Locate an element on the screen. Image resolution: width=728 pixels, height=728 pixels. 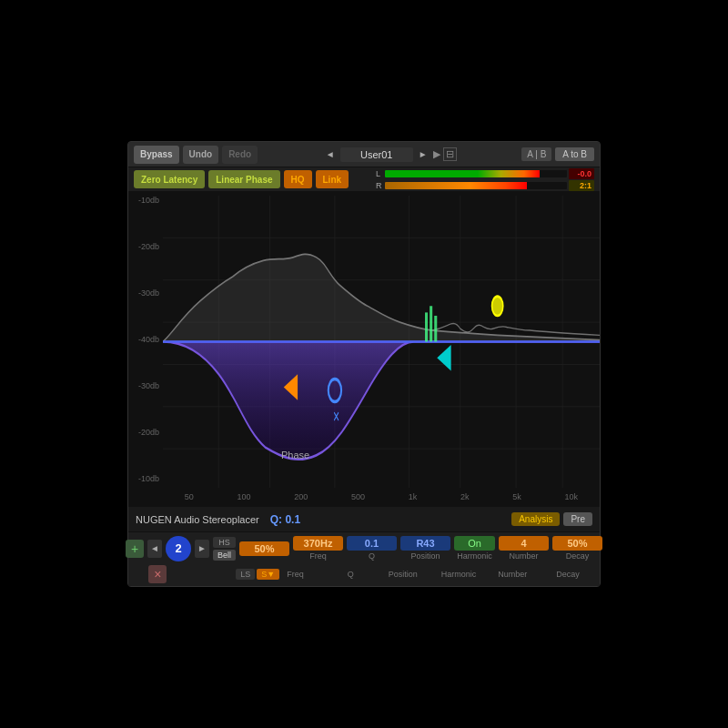
meter-r-label: R is located at coordinates (379, 186).